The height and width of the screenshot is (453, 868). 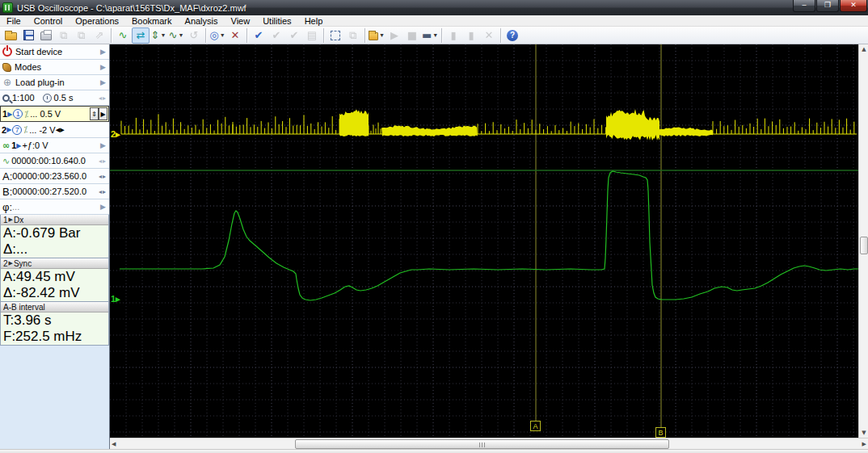 I want to click on zoom-select-button: ◎▼, so click(x=217, y=36).